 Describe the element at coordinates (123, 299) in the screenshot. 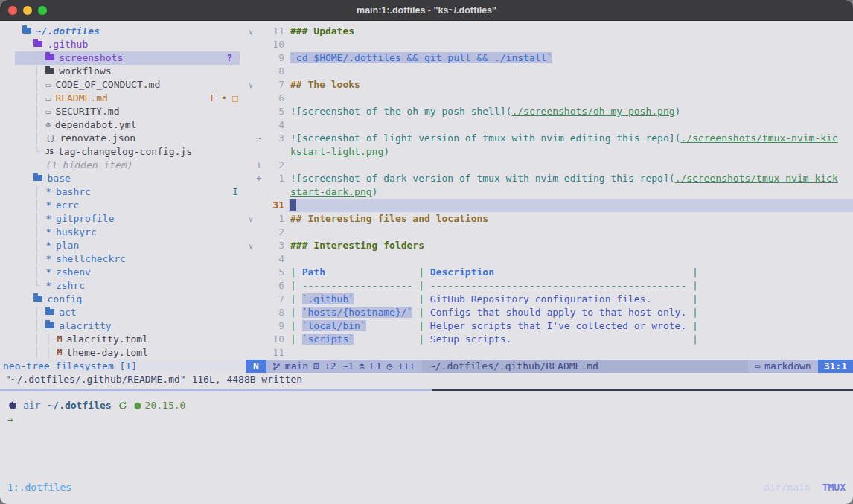

I see `tree-item-config: config` at that location.